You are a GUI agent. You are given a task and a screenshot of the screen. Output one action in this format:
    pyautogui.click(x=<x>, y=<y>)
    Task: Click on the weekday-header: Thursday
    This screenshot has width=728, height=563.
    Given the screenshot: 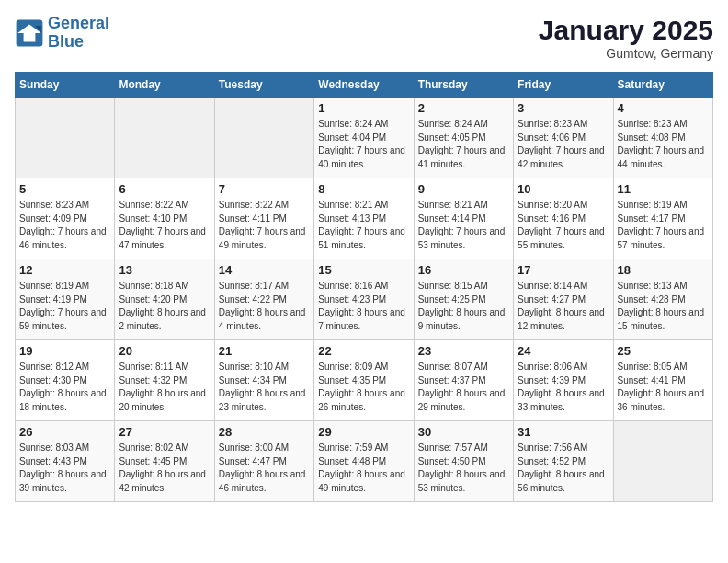 What is the action you would take?
    pyautogui.click(x=463, y=85)
    